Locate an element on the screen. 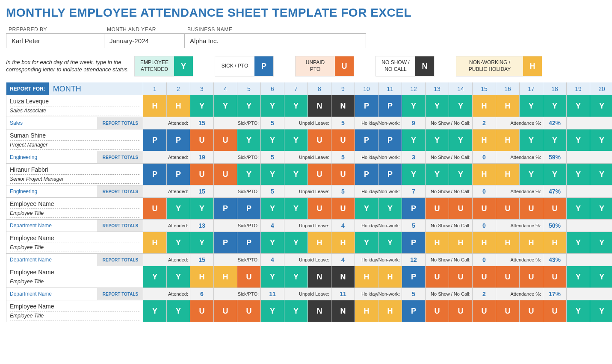 The width and height of the screenshot is (612, 364). business-name-value: Alpha Inc. is located at coordinates (275, 41).